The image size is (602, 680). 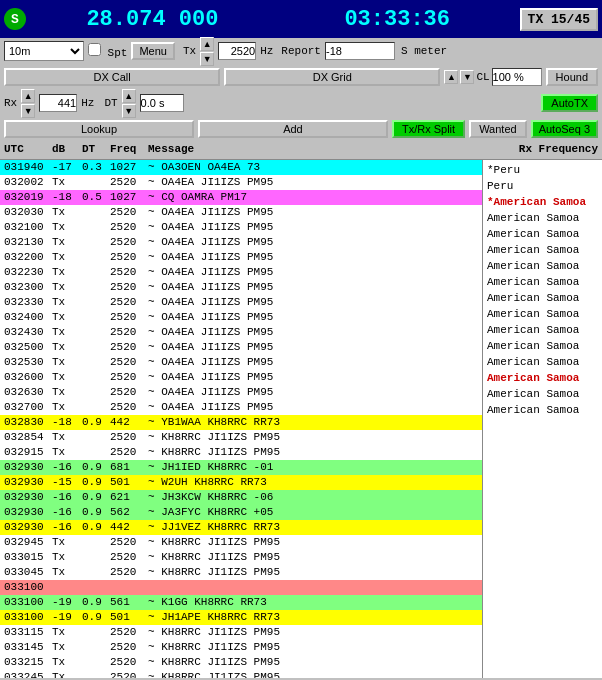 I want to click on table-row: 032630 Tx 2520 ~ OA4EA JI1IZS PM95, so click(x=241, y=392).